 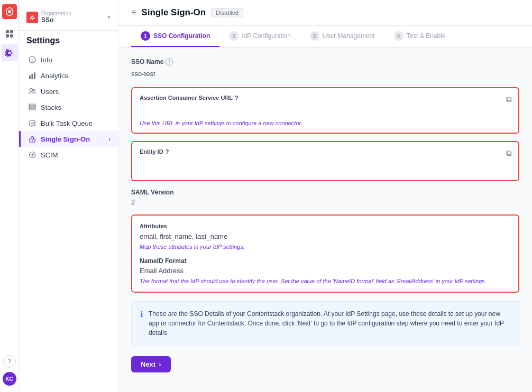 I want to click on saml-version-label: SAML Version, so click(x=325, y=192).